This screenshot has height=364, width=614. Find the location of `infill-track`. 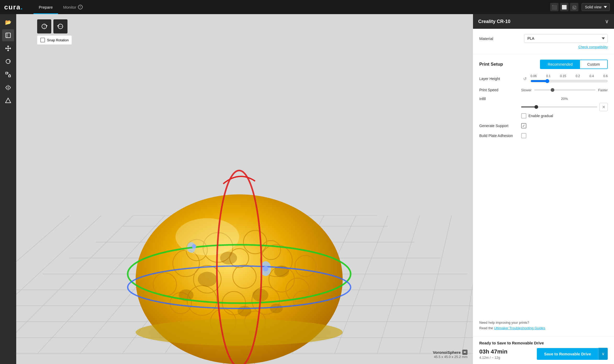

infill-track is located at coordinates (559, 107).